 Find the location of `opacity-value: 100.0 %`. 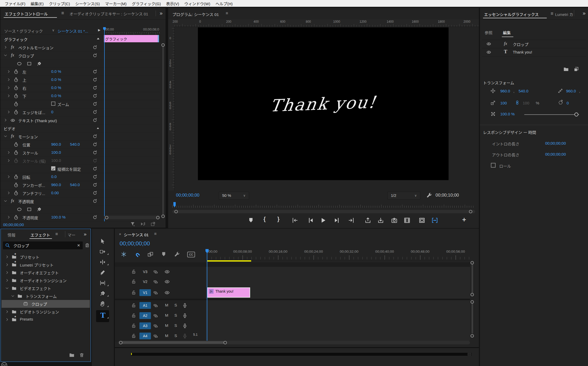

opacity-value: 100.0 % is located at coordinates (508, 114).